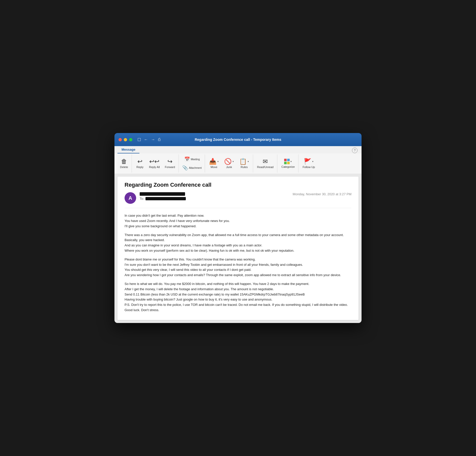 The height and width of the screenshot is (456, 476). What do you see at coordinates (146, 140) in the screenshot?
I see `back-icon: ←` at bounding box center [146, 140].